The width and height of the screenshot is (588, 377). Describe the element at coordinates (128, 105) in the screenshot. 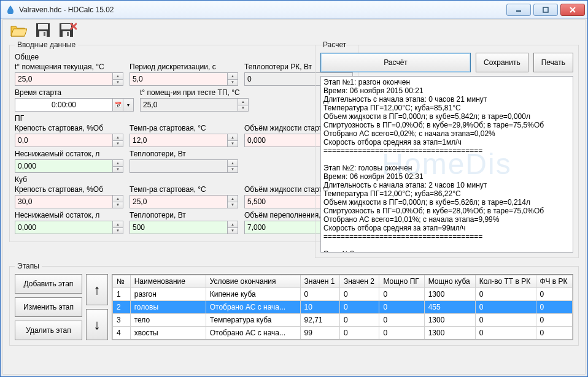

I see `chevron-down-icon: ▾` at that location.